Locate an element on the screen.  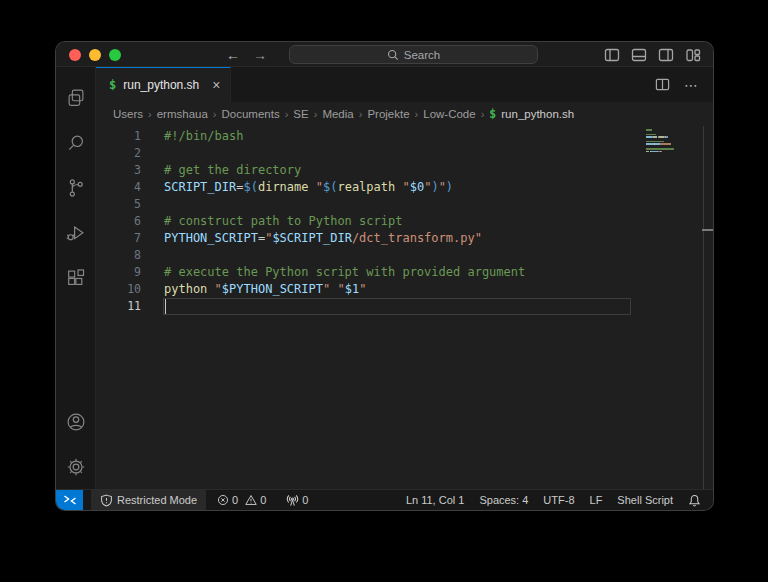
overview-ruler is located at coordinates (708, 308).